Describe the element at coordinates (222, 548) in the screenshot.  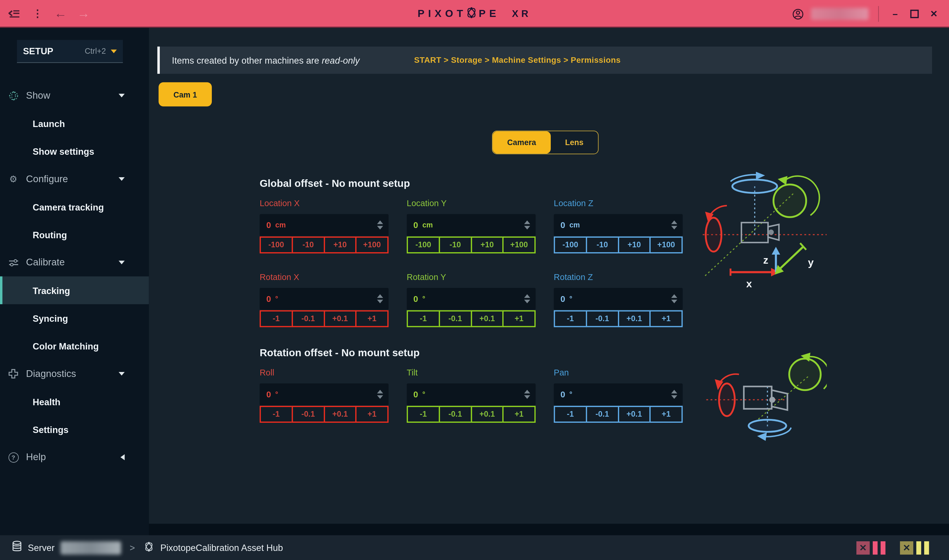
I see `asset-hub-label: PixotopeCalibration Asset Hub` at that location.